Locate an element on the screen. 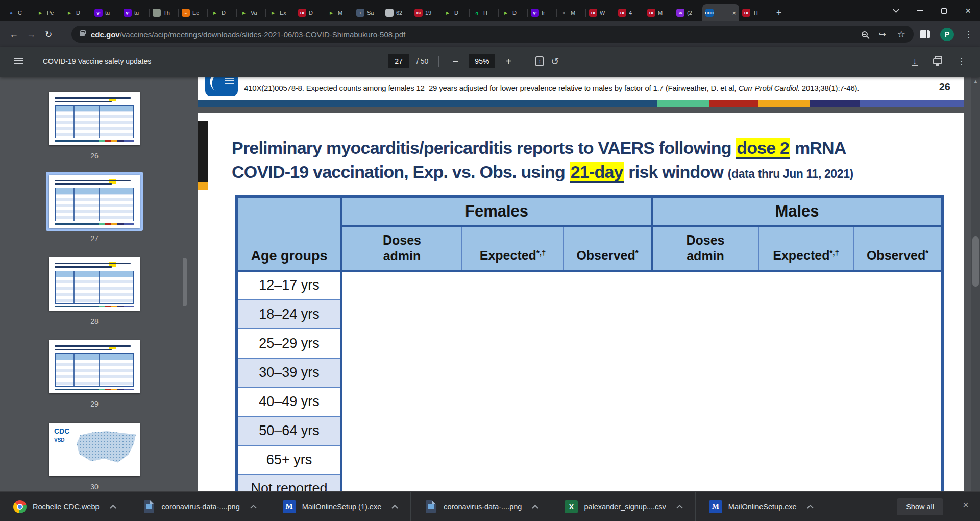 This screenshot has height=521, width=980. download-item: X palexander_signup....csv is located at coordinates (623, 507).